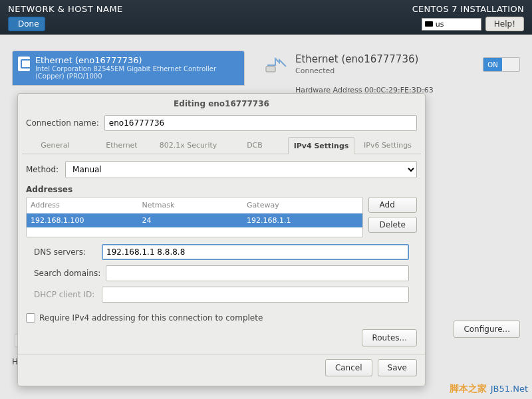 The width and height of the screenshot is (532, 399). What do you see at coordinates (255, 145) in the screenshot?
I see `tab-dcb: DCB` at bounding box center [255, 145].